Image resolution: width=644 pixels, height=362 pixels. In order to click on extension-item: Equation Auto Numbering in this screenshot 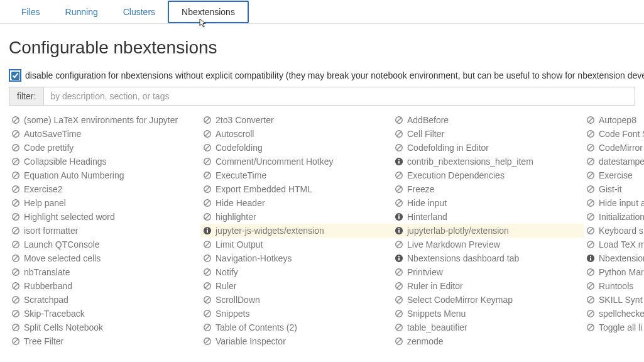, I will do `click(104, 175)`.